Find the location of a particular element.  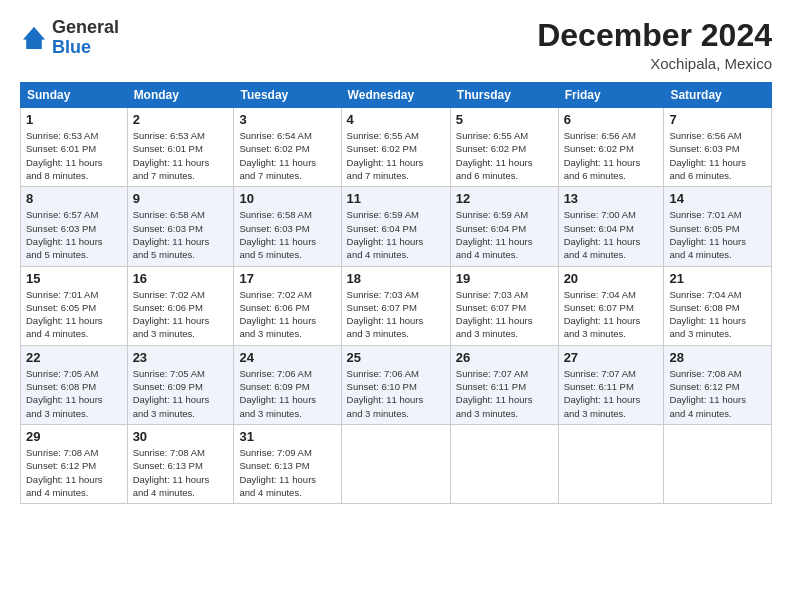

calendar-cell: 1 Sunrise: 6:53 AMSunset: 6:01 PMDayligh… is located at coordinates (74, 148).